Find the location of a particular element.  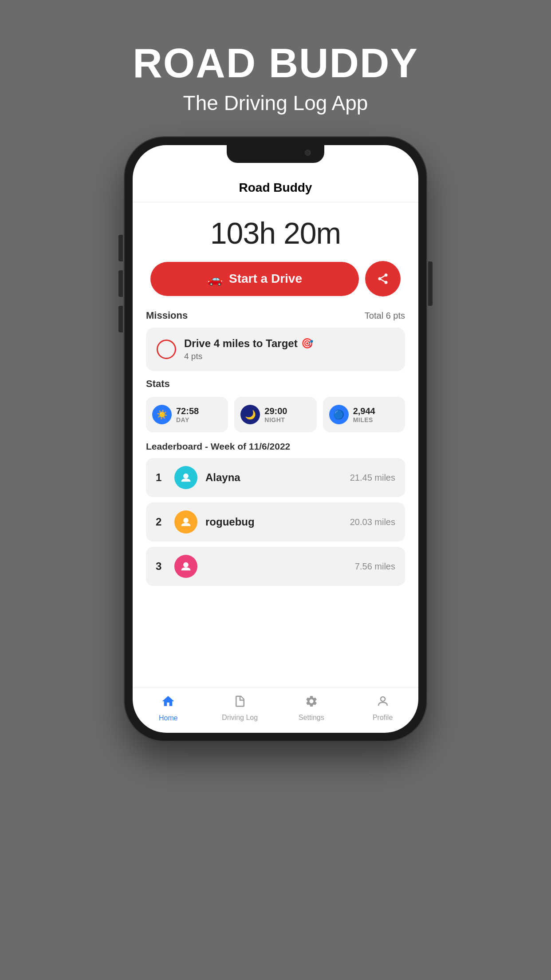

nav-driving-log: Driving Log is located at coordinates (240, 708).